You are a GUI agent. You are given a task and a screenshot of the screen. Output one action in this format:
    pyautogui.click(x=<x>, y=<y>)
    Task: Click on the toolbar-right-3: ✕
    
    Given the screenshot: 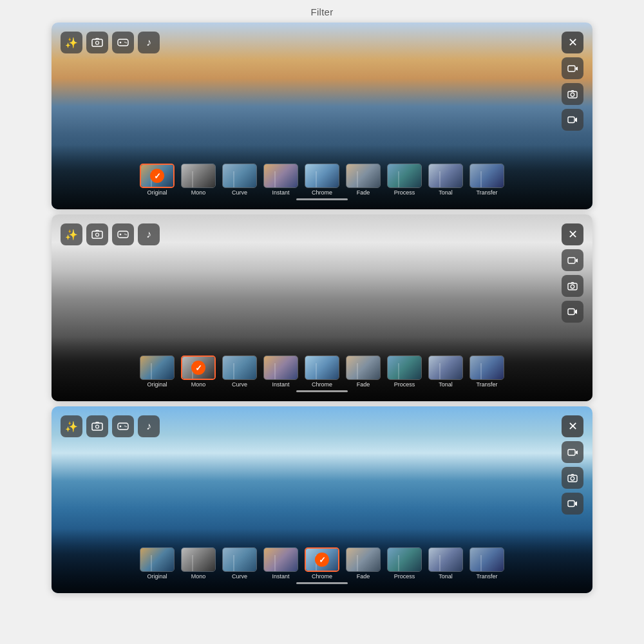 What is the action you would take?
    pyautogui.click(x=573, y=465)
    